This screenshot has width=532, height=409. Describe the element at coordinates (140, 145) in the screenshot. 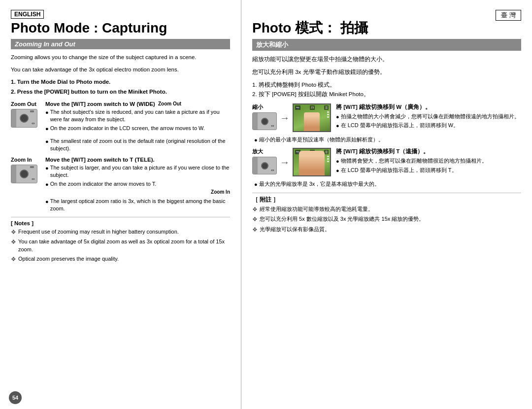

I see `zoom-out-extra-text: The smallest rate of zoom out is the def…` at that location.